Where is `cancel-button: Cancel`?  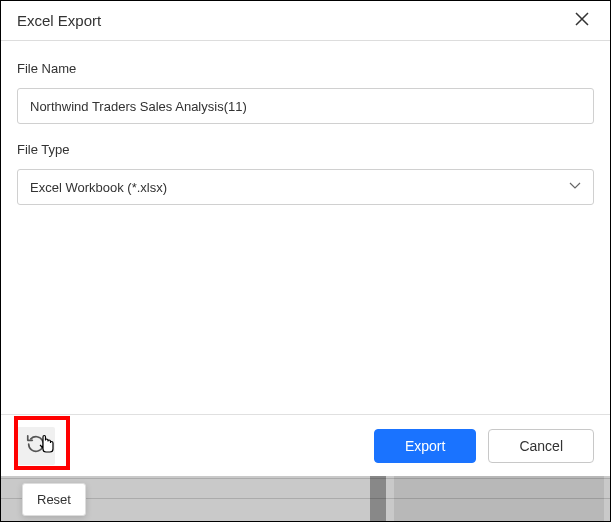 cancel-button: Cancel is located at coordinates (541, 446).